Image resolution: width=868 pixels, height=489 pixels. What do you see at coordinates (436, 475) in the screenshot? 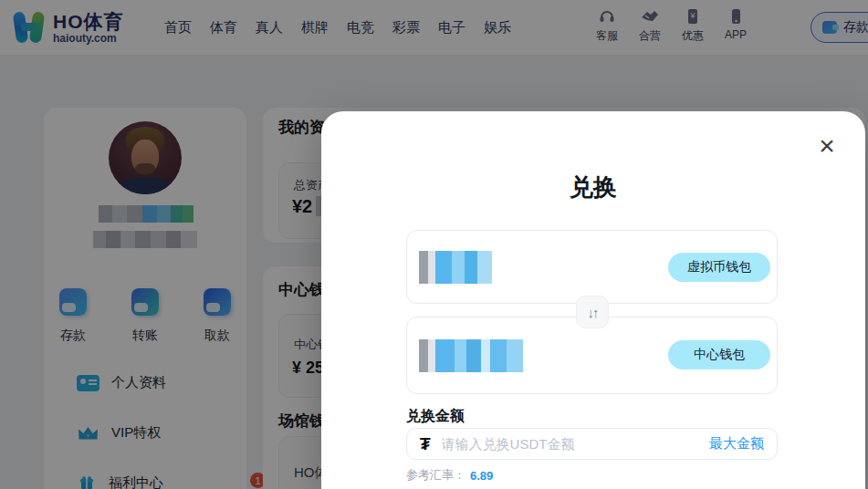
I see `rate-label: 参考汇率：` at bounding box center [436, 475].